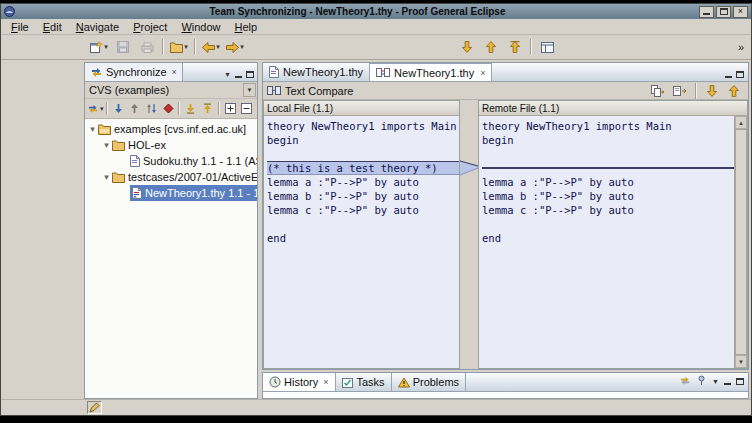 The width and height of the screenshot is (752, 423). What do you see at coordinates (728, 382) in the screenshot?
I see `minimize-bottom-view-button` at bounding box center [728, 382].